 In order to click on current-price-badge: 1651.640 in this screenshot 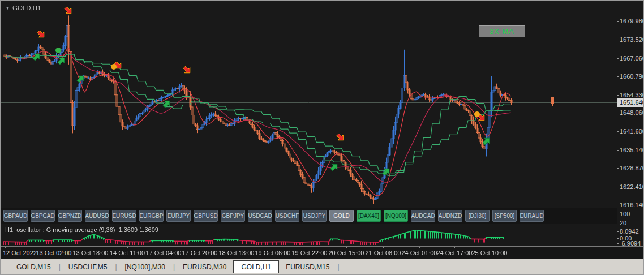, I will do `click(630, 103)`.